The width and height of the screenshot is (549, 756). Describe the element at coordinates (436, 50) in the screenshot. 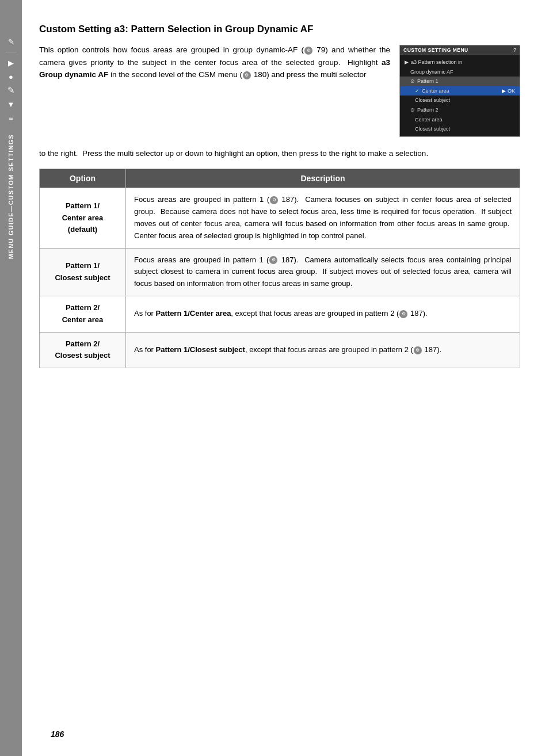

I see `camera-menu-title: CUSTOM SETTING MENU` at that location.